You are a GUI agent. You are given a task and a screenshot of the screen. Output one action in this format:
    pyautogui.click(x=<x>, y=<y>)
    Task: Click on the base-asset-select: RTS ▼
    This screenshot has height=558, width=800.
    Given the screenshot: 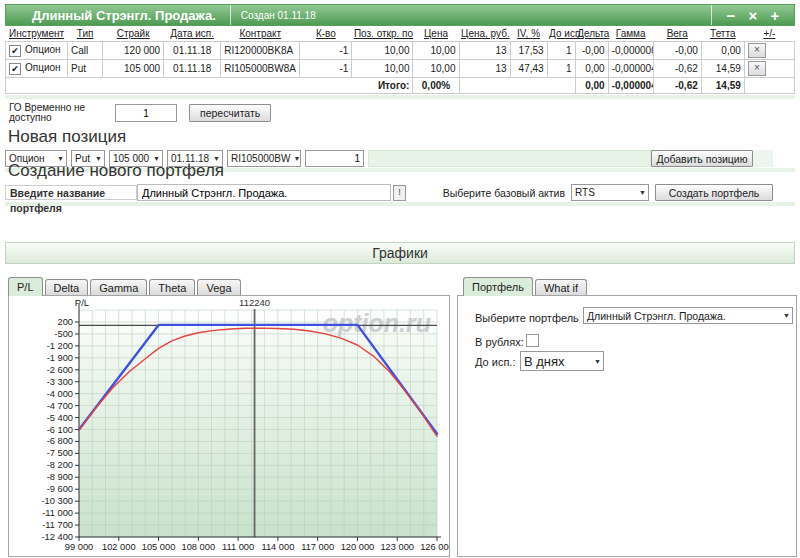 What is the action you would take?
    pyautogui.click(x=610, y=192)
    